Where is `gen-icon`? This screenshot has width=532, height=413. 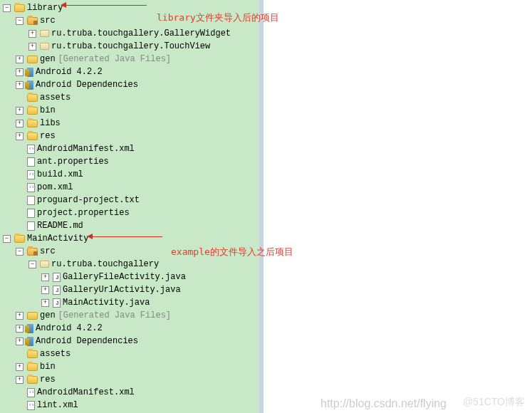 gen-icon is located at coordinates (33, 316).